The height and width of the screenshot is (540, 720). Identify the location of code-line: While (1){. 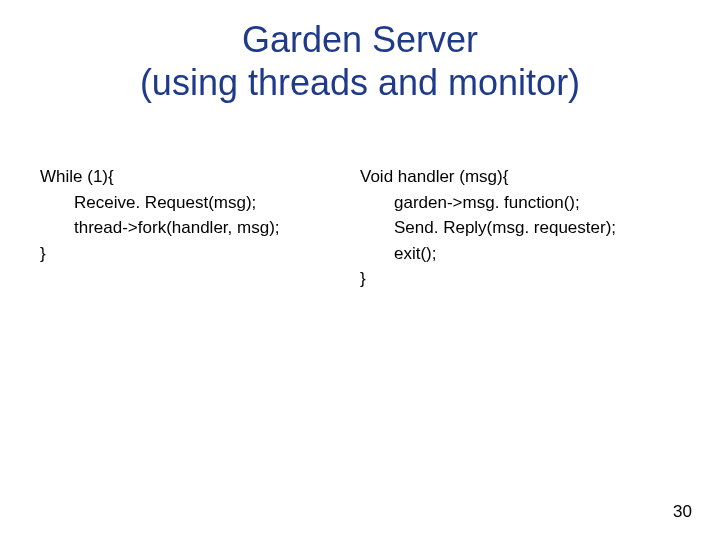
(200, 177).